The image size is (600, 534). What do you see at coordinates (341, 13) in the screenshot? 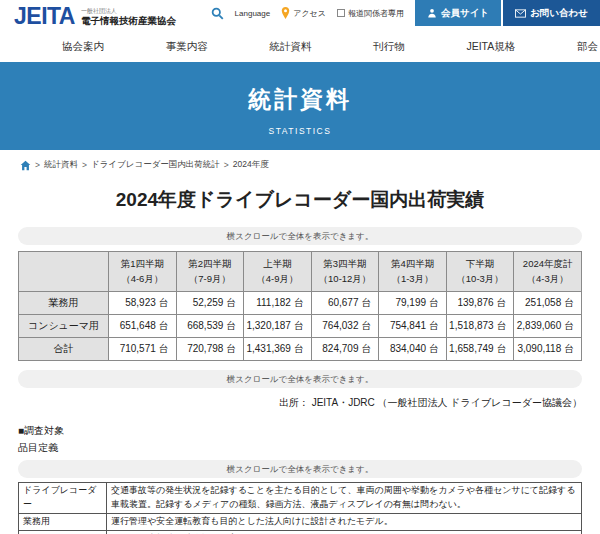
I see `press-icon` at bounding box center [341, 13].